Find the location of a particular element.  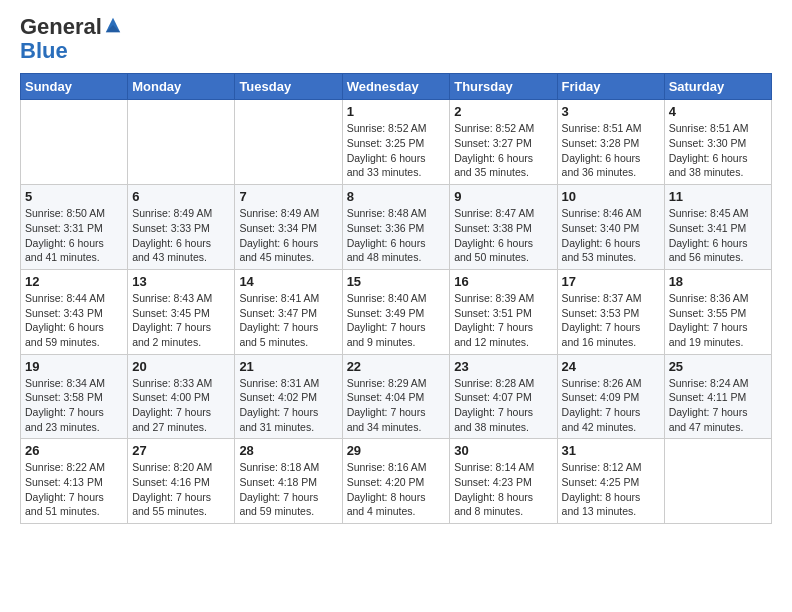

day-info: Sunrise: 8:40 AM Sunset: 3:49 PM Dayligh… is located at coordinates (396, 320).